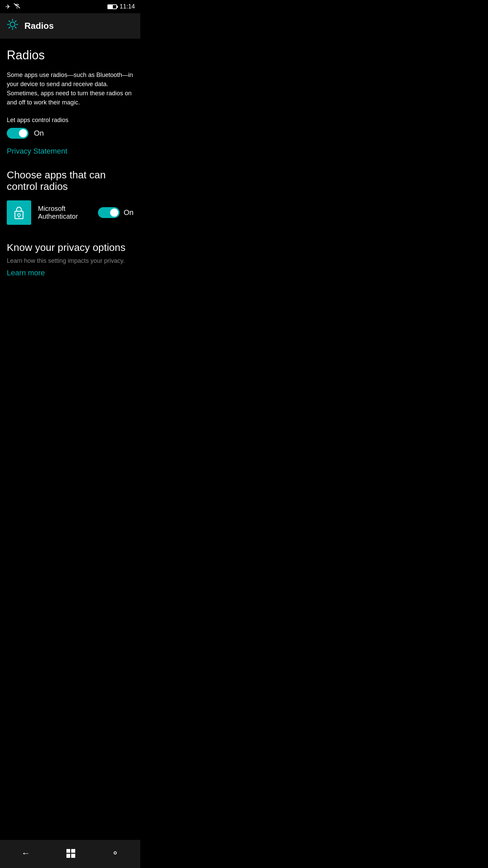  I want to click on let-apps-toggle, so click(18, 133).